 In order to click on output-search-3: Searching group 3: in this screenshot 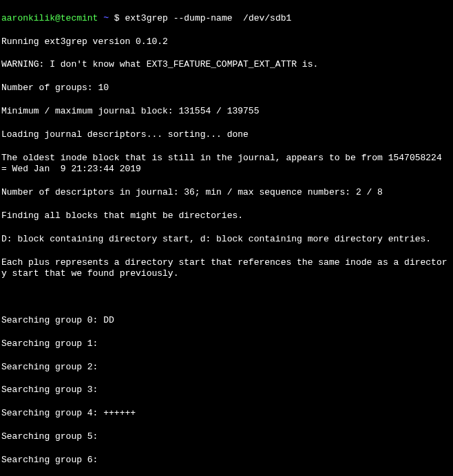, I will do `click(226, 391)`.